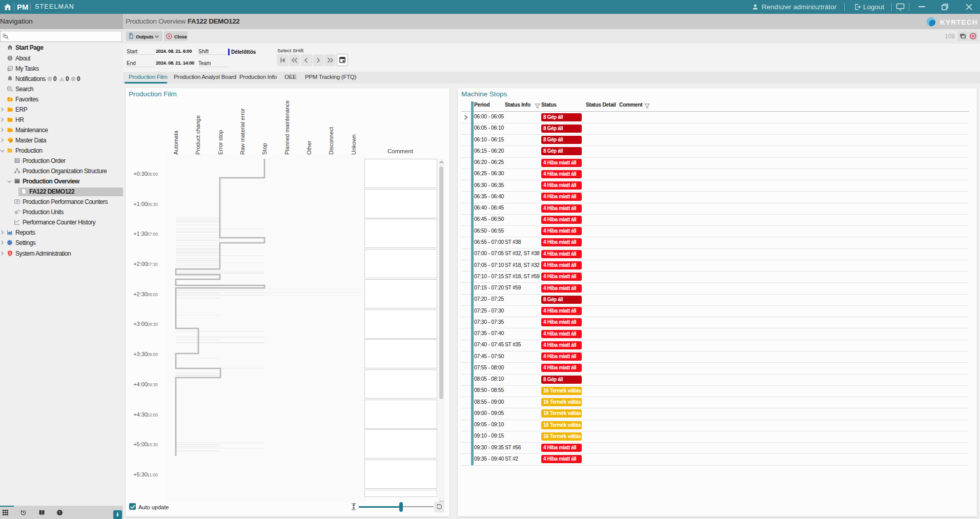 Image resolution: width=980 pixels, height=519 pixels. What do you see at coordinates (140, 354) in the screenshot?
I see `svg-text: +3:30` at bounding box center [140, 354].